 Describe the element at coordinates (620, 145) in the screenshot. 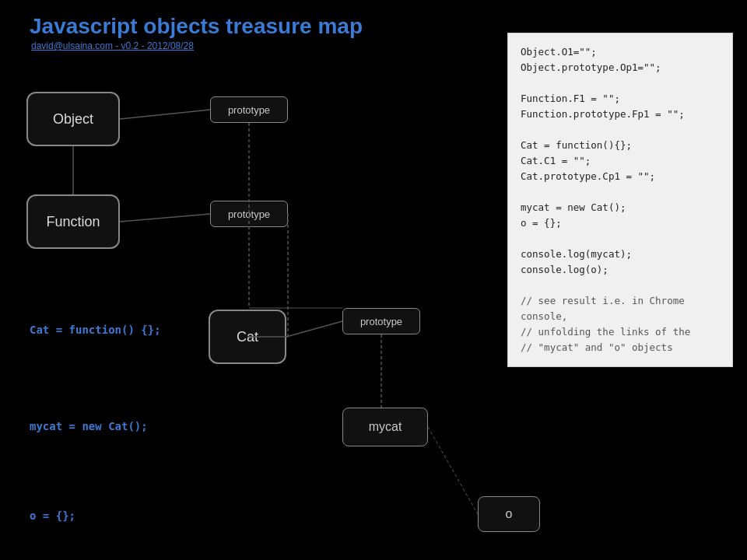

I see `code-line-7: Cat = function(){};` at that location.